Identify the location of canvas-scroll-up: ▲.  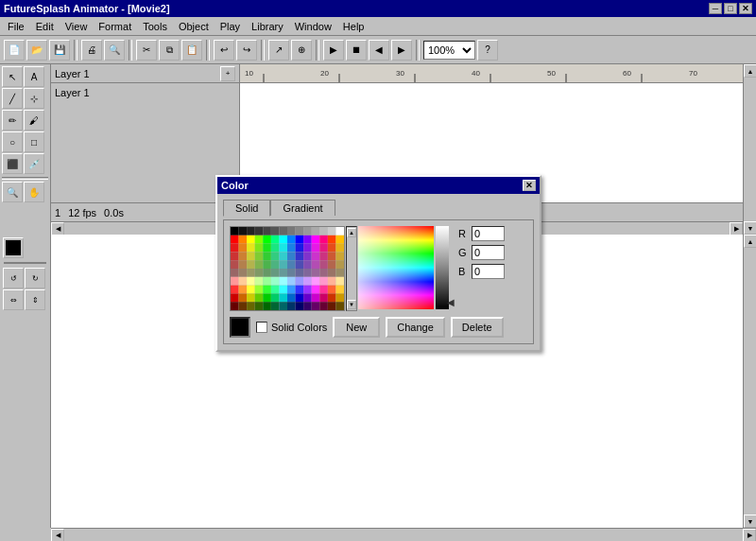
(750, 241).